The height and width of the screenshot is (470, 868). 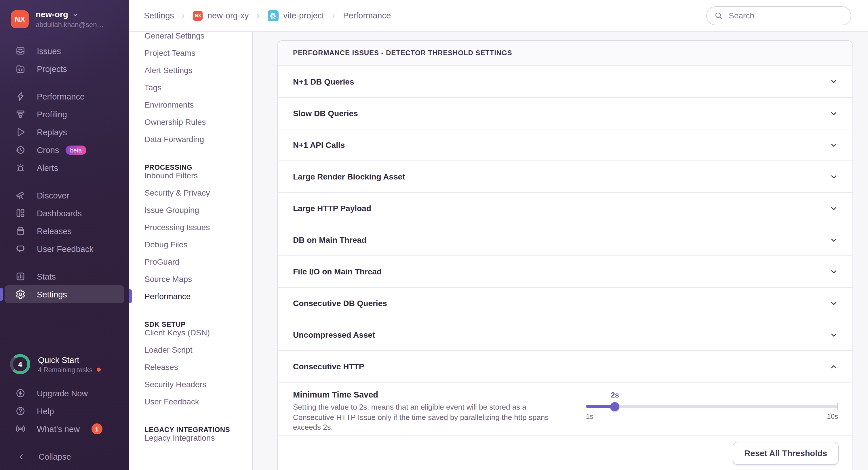 What do you see at coordinates (191, 438) in the screenshot?
I see `subnav-item-legacy-integrations: Legacy Integrations` at bounding box center [191, 438].